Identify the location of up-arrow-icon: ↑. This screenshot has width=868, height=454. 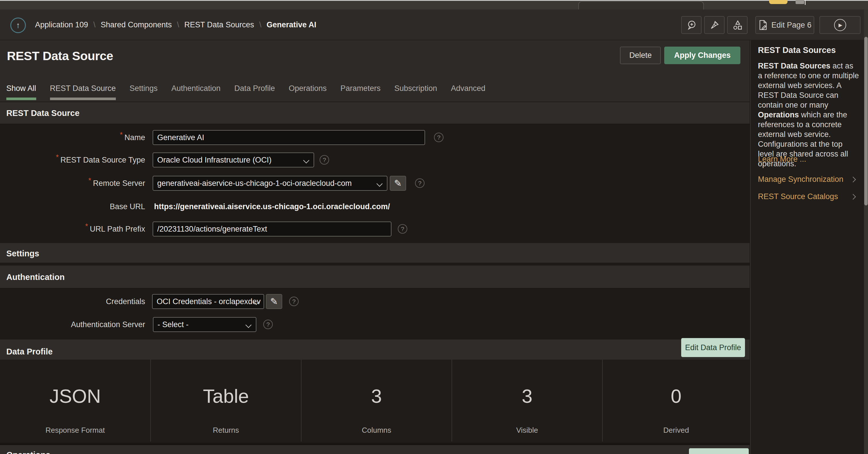
(18, 25).